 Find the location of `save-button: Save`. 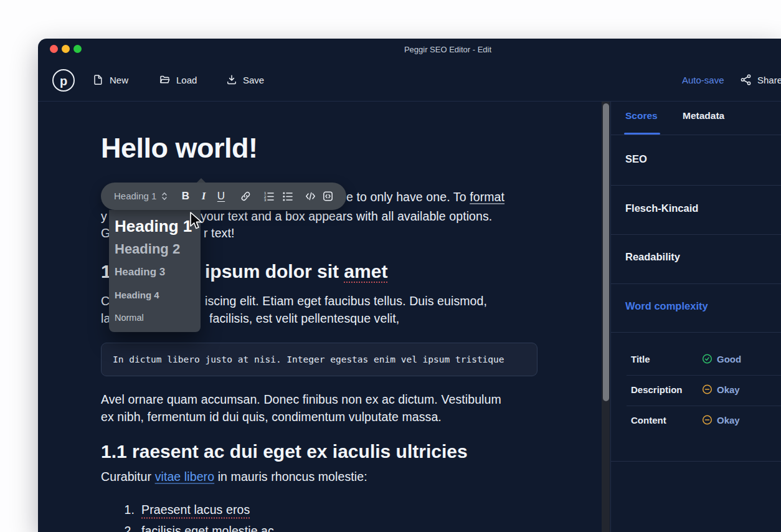

save-button: Save is located at coordinates (245, 80).